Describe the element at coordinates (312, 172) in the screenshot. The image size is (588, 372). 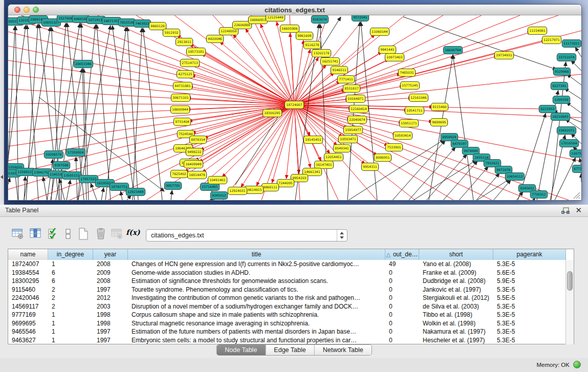
I see `graph-node-label: 14661341` at that location.